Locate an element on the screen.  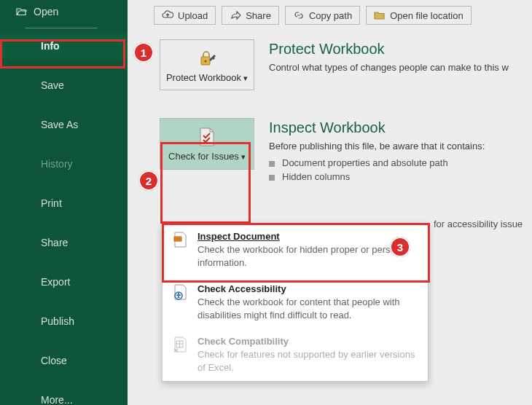
sidebar-label: History is located at coordinates (57, 164).